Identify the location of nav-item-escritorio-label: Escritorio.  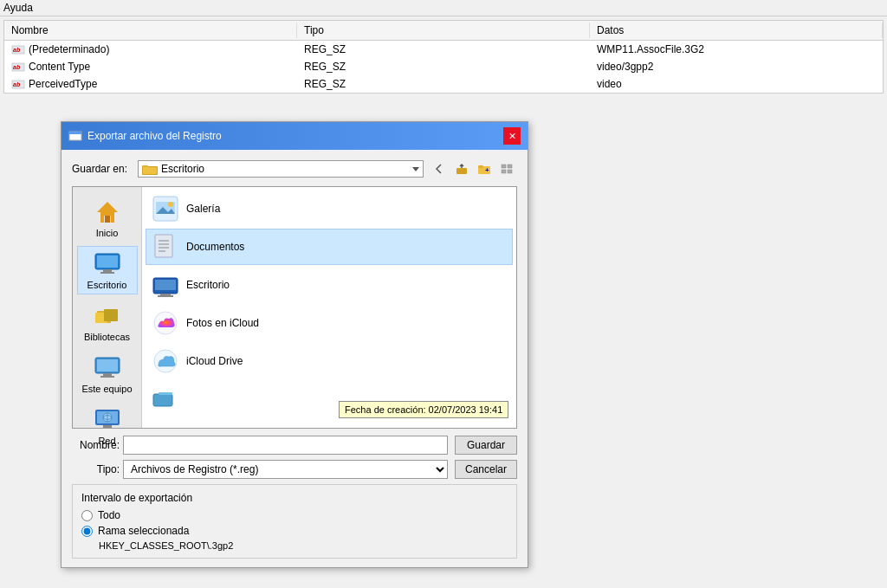
(107, 285).